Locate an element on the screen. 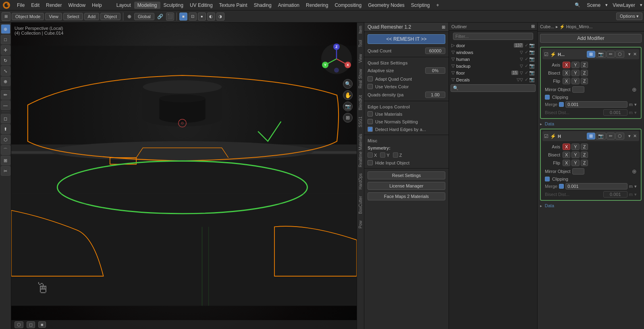  select-mode-vert: ⬡ is located at coordinates (19, 325).